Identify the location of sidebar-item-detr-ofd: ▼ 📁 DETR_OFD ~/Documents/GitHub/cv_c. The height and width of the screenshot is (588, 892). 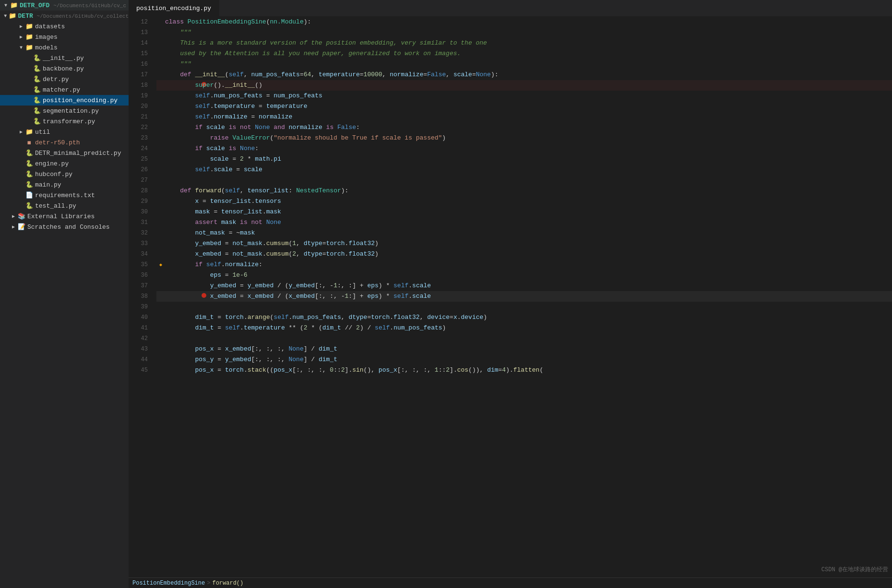
(64, 5).